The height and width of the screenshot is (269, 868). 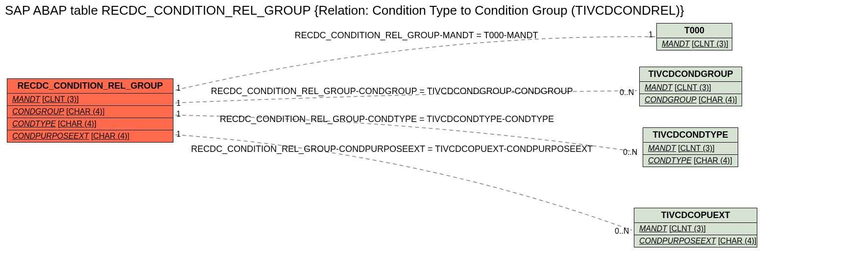 What do you see at coordinates (392, 149) in the screenshot?
I see `relation-label: RECDC_CONDITION_REL_GROUP-CONDPURPOSEEXT…` at bounding box center [392, 149].